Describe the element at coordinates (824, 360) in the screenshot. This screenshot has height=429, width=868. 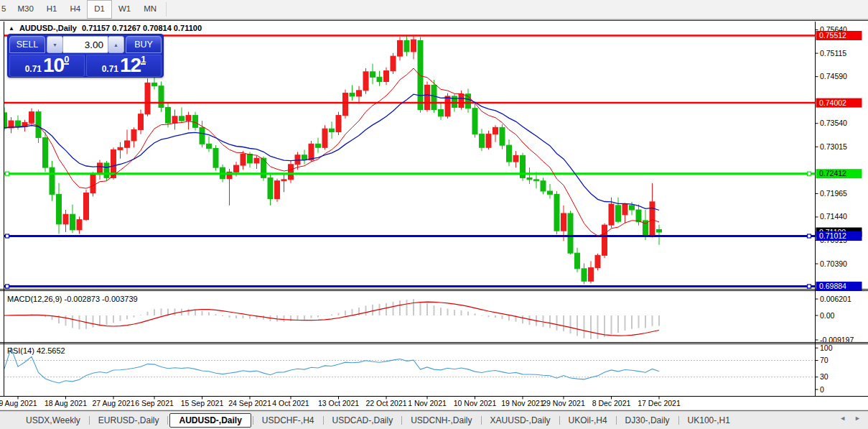
I see `svg-text: 70` at that location.